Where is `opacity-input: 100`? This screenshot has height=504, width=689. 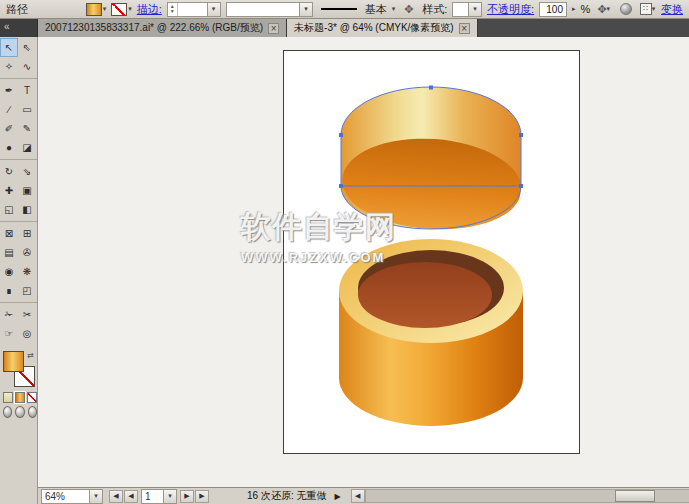
opacity-input: 100 is located at coordinates (553, 10).